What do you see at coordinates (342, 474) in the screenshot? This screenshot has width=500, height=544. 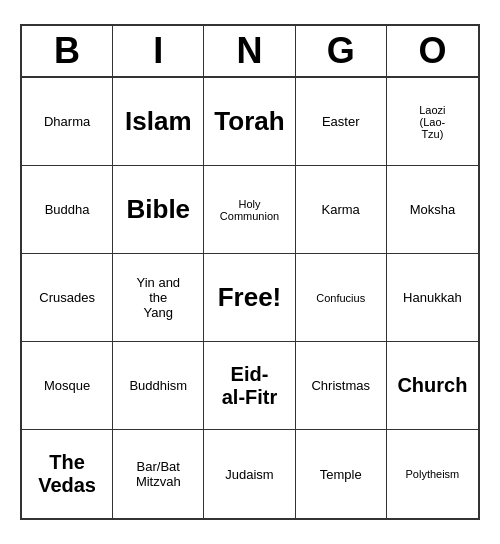 I see `bingo-cell: Temple` at bounding box center [342, 474].